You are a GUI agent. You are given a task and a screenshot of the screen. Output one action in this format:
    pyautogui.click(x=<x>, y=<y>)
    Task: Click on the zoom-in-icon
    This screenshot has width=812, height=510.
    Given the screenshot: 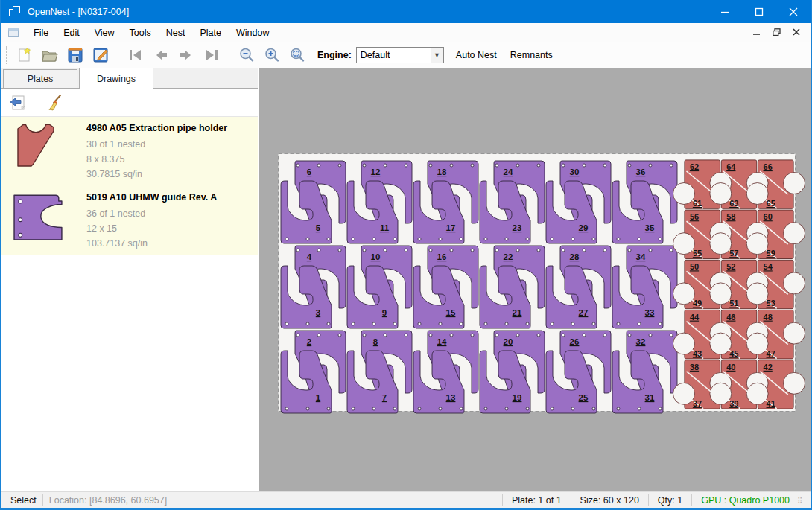 What is the action you would take?
    pyautogui.click(x=272, y=55)
    